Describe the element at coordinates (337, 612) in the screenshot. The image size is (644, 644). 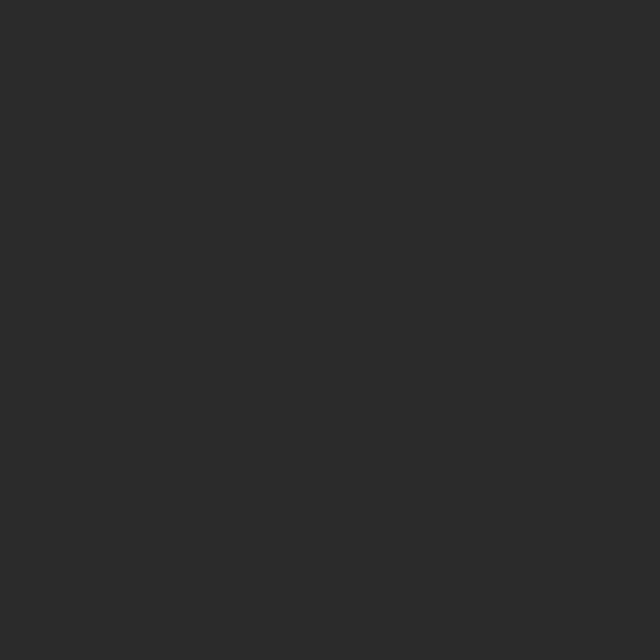
I see `bottom-legend` at that location.